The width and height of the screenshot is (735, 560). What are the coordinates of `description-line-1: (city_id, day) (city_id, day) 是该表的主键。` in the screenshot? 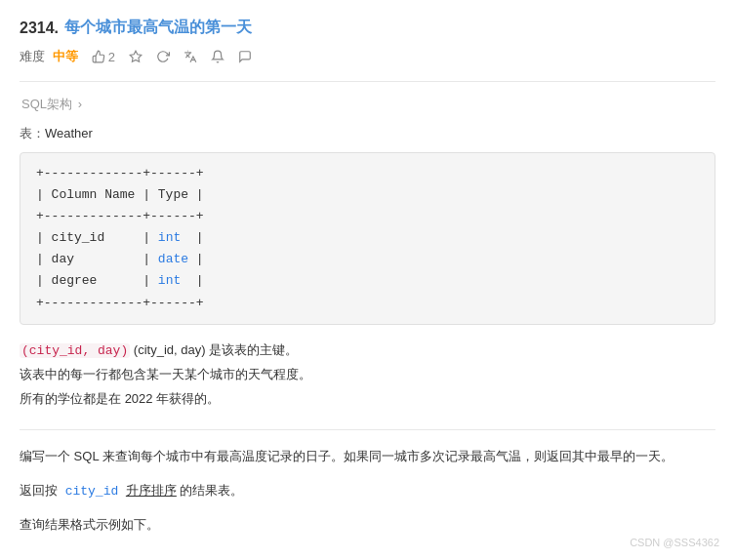 It's located at (367, 351).